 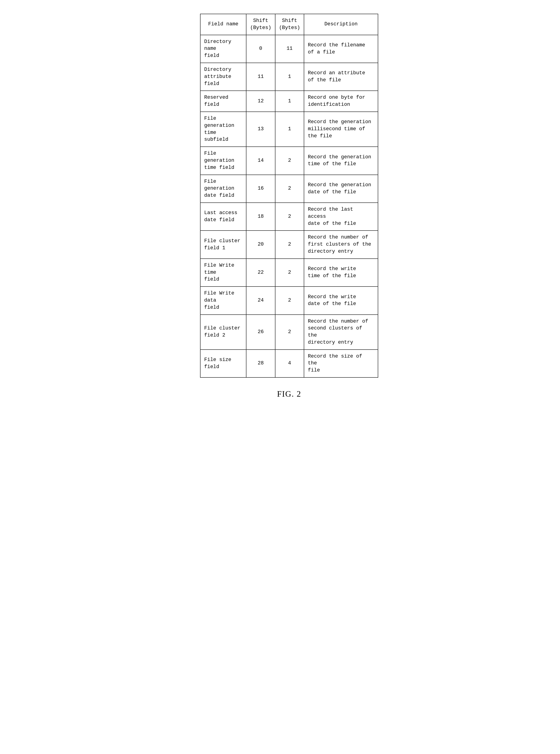 What do you see at coordinates (289, 49) in the screenshot?
I see `shift2-cell: 11` at bounding box center [289, 49].